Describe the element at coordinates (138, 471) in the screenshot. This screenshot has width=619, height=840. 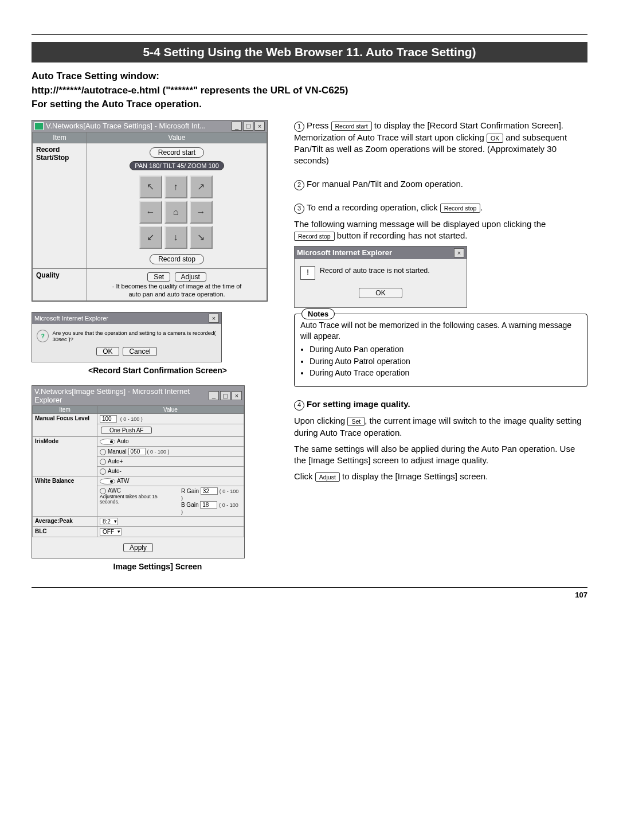
I see `image-settings-table: Item Value Manual Focus Level 100 ( 0 - …` at that location.